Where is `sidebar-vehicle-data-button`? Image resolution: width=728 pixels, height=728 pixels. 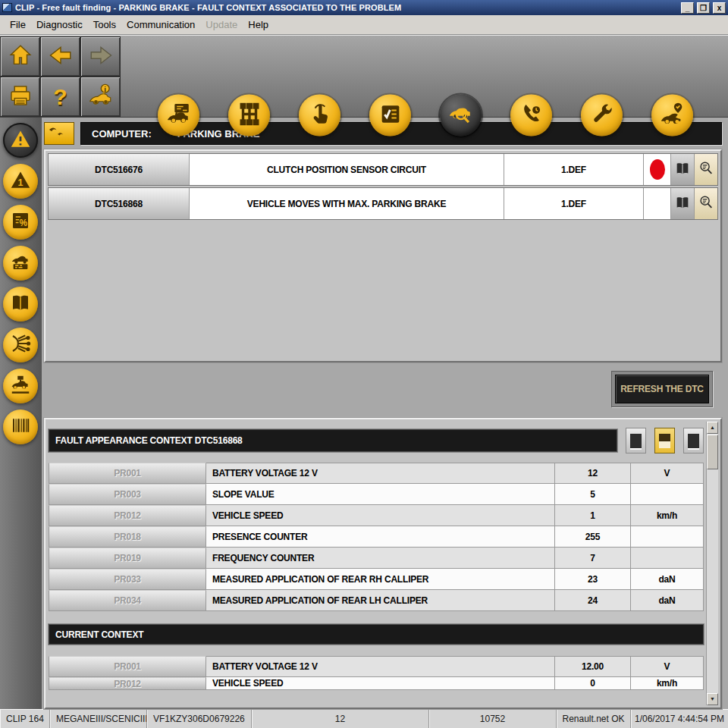 sidebar-vehicle-data-button is located at coordinates (20, 263).